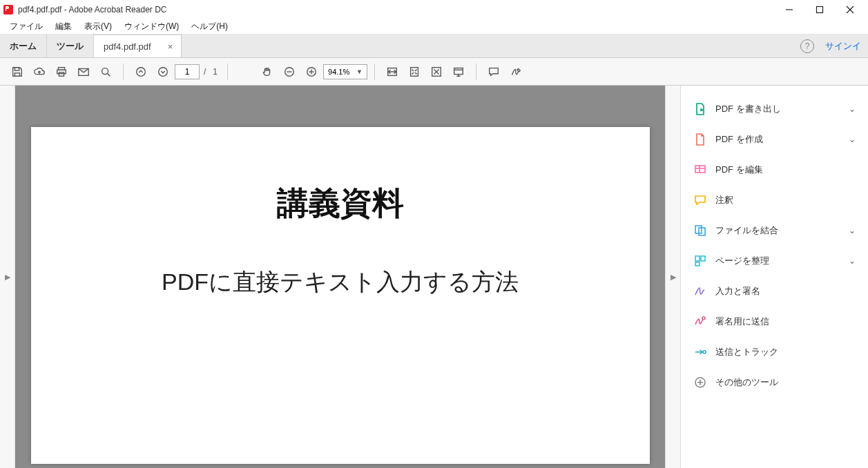 This screenshot has width=868, height=468. Describe the element at coordinates (138, 46) in the screenshot. I see `tab-document: pdf4.pdf.pdf ×` at that location.